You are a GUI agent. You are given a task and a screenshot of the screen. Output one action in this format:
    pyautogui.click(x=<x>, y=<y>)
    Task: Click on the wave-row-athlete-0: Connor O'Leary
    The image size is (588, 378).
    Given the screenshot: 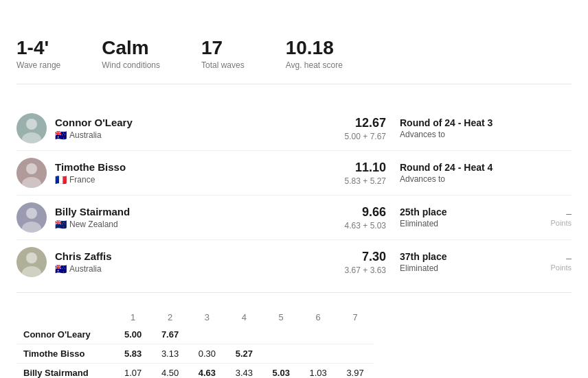 What is the action you would take?
    pyautogui.click(x=66, y=335)
    